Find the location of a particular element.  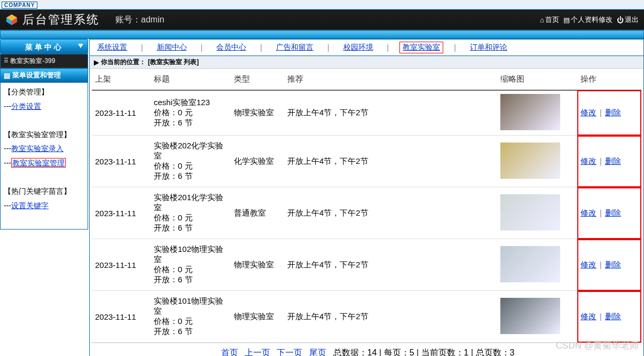

tab-member: 会员中心 is located at coordinates (231, 48).